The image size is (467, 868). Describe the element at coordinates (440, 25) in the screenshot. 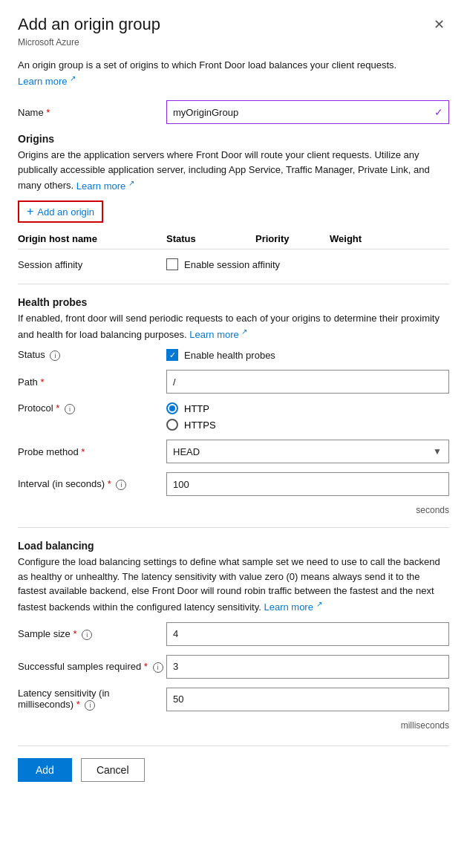

I see `close-button: ✕` at that location.